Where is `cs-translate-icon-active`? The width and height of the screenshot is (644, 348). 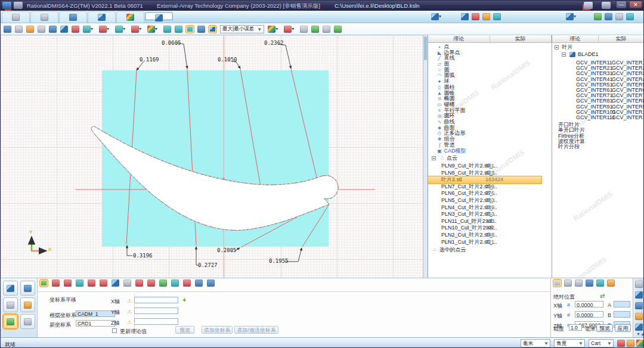
cs-translate-icon-active is located at coordinates (44, 283).